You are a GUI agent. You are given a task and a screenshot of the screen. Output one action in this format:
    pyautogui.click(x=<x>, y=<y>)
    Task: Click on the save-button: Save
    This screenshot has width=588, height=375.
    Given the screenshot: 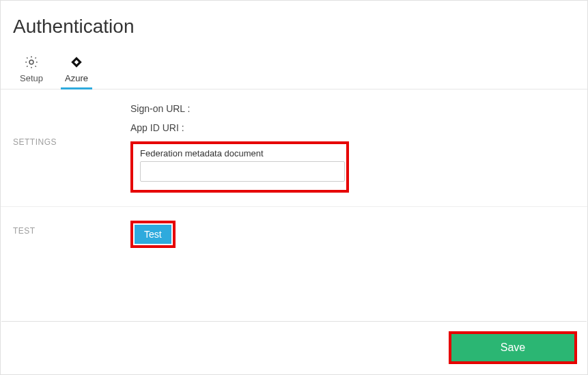 What is the action you would take?
    pyautogui.click(x=513, y=348)
    